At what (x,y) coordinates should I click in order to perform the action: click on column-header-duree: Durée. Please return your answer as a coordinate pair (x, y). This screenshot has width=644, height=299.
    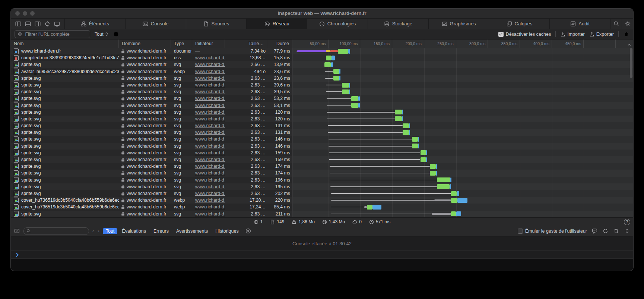
    Looking at the image, I should click on (280, 44).